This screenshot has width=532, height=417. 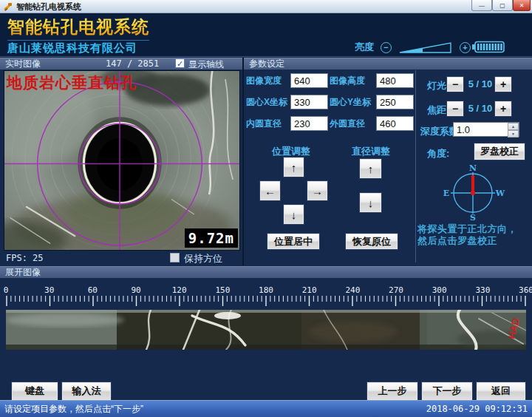 I want to click on brightness-control: 亮度 − +, so click(x=412, y=47).